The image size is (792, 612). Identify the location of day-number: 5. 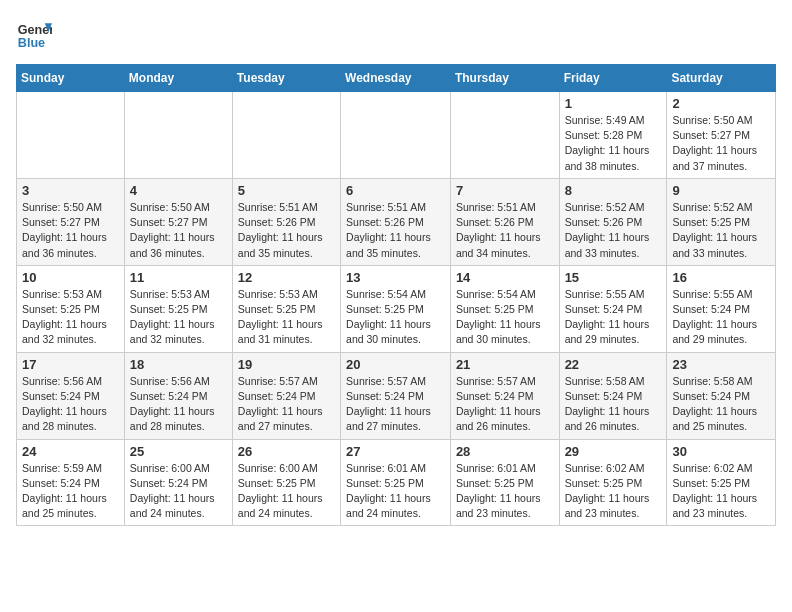
(286, 190).